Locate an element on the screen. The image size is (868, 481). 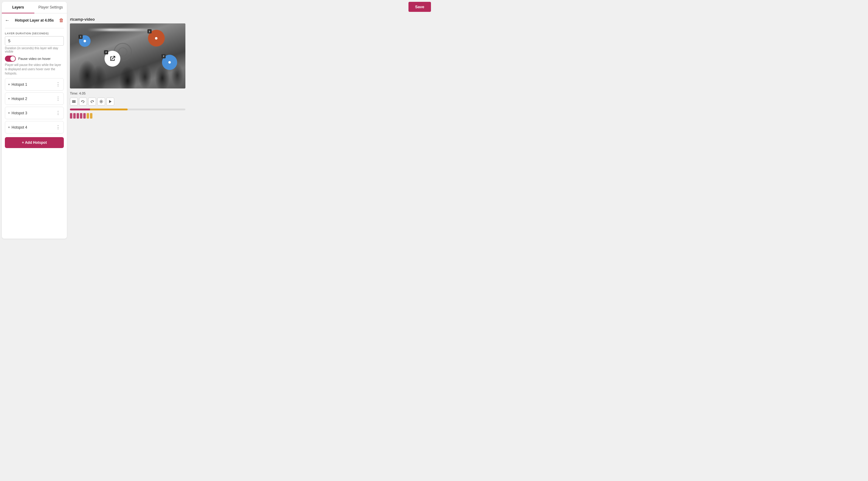
hotspot-3-menu-icon: ⋮ is located at coordinates (58, 113).